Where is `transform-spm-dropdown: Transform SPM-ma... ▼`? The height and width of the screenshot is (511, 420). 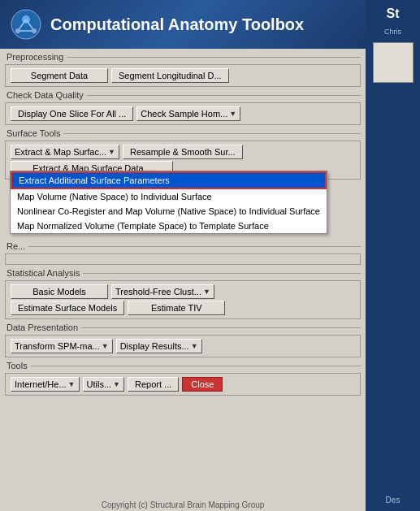
transform-spm-dropdown: Transform SPM-ma... ▼ is located at coordinates (62, 346).